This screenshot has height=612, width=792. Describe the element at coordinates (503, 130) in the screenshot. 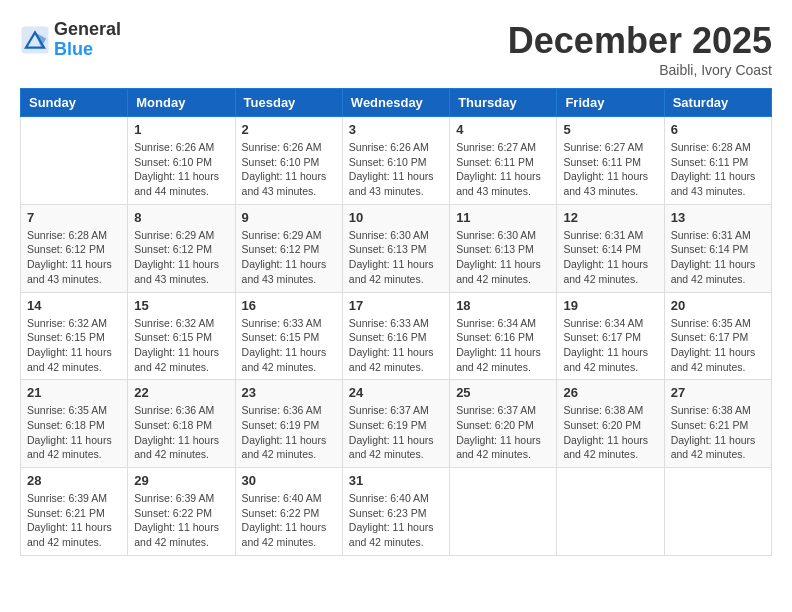

I see `day-number: 4` at that location.